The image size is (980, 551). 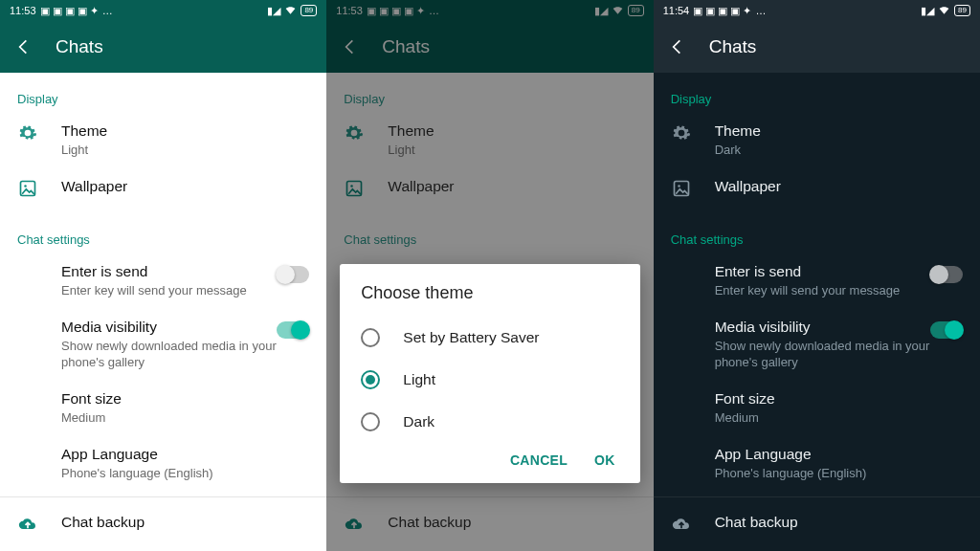 I want to click on row-theme: Theme Light, so click(x=163, y=140).